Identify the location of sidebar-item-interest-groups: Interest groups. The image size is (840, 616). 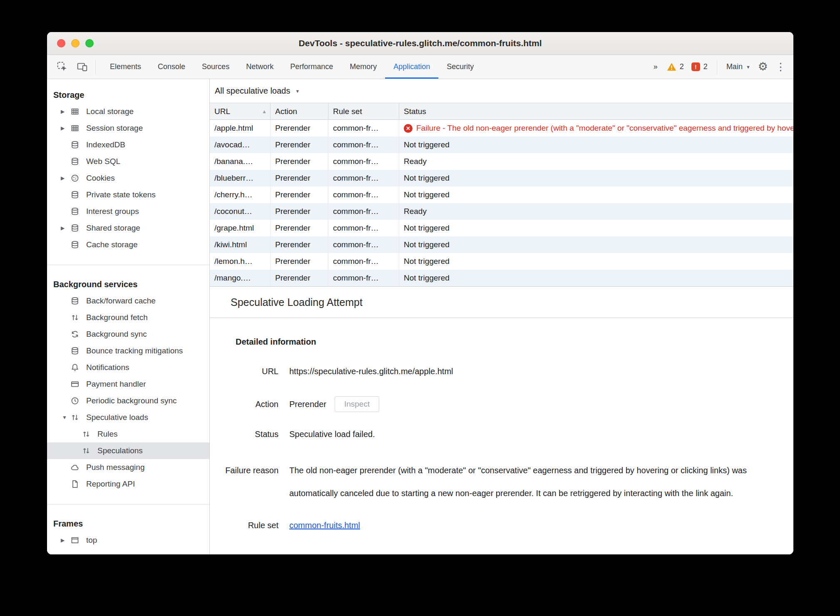
(128, 211).